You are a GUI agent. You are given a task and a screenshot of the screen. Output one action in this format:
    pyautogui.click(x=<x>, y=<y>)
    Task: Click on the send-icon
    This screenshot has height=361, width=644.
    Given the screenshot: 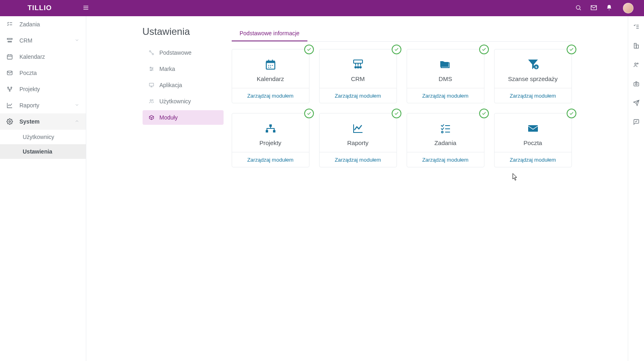 What is the action you would take?
    pyautogui.click(x=636, y=104)
    